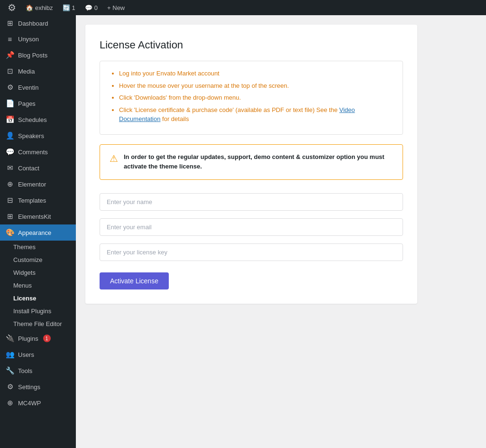 The width and height of the screenshot is (486, 448). I want to click on submenu-item-license: License, so click(38, 298).